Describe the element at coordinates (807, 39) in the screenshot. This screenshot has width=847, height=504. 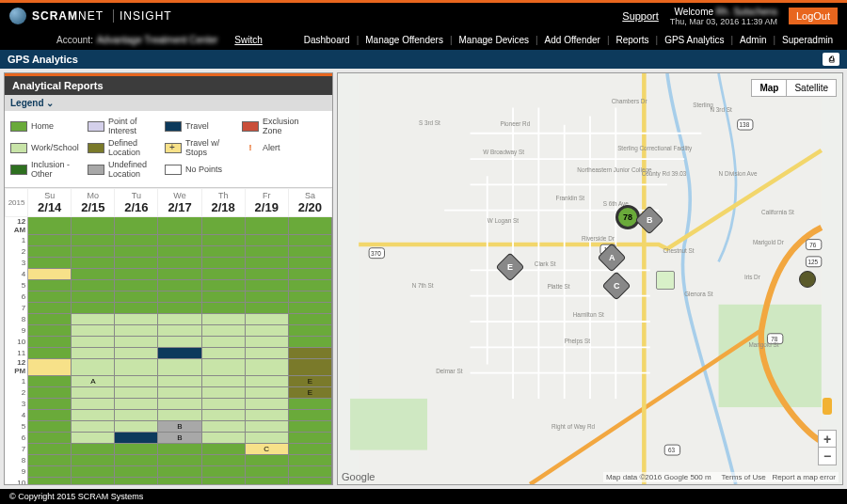
I see `nav-superadmin: Superadmin` at that location.